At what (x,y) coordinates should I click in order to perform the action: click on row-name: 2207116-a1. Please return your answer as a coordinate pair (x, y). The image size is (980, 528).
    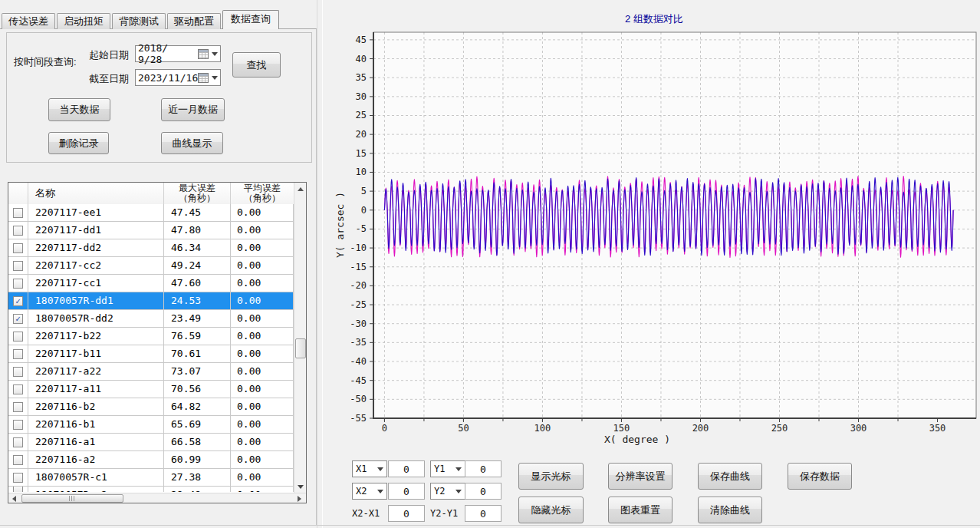
    Looking at the image, I should click on (97, 442).